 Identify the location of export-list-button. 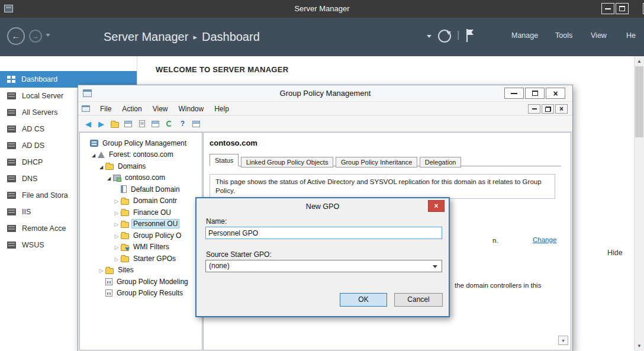
(197, 124).